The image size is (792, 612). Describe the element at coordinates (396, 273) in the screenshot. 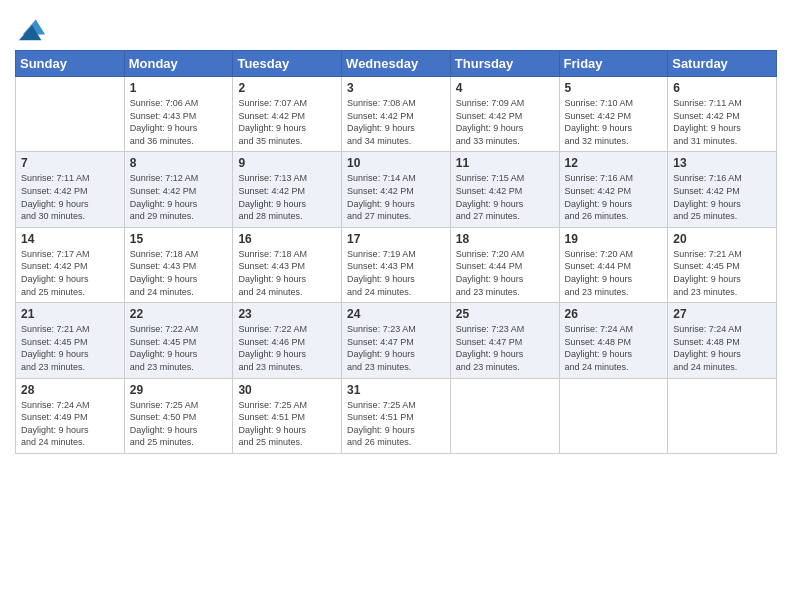

I see `day-info: Sunrise: 7:19 AM Sunset: 4:43 PM Dayligh…` at that location.